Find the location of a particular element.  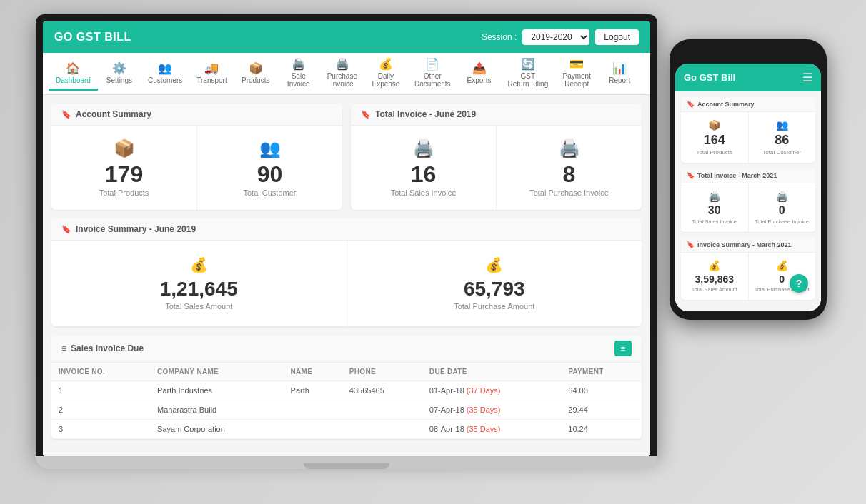

mobile-inv-summary-title: Invoice Summary - March 2021 is located at coordinates (745, 245).